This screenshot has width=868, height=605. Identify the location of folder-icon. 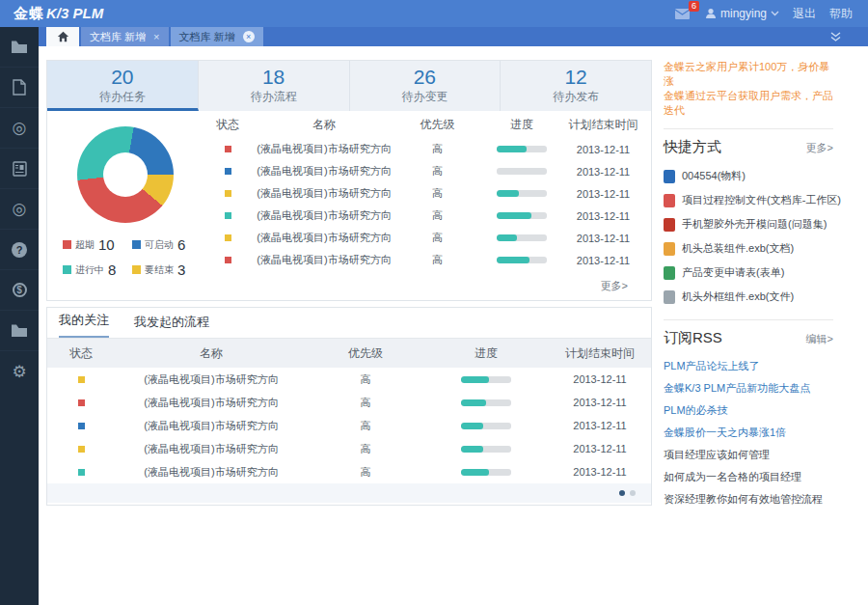
(19, 46).